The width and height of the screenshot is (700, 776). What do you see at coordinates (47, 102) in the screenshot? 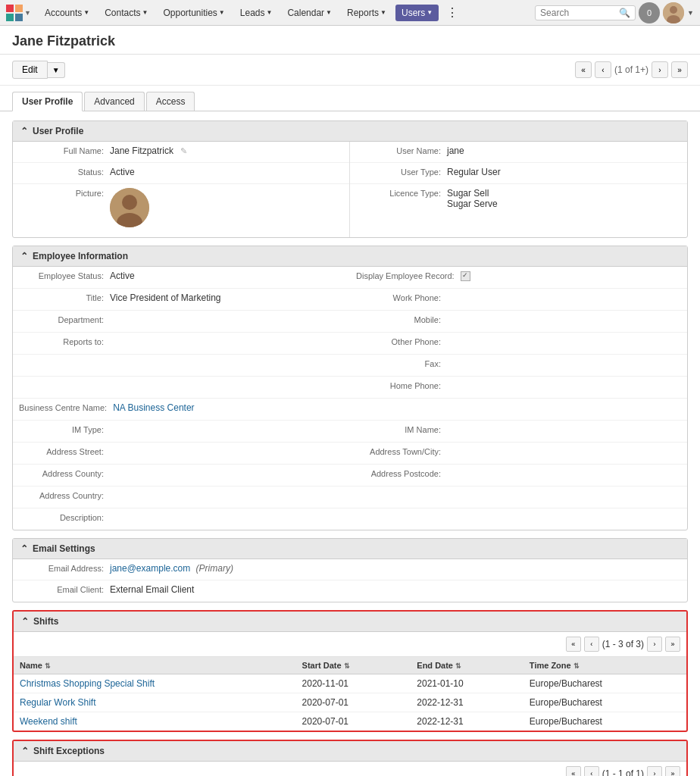
I see `tab-user-profile: User Profile` at bounding box center [47, 102].